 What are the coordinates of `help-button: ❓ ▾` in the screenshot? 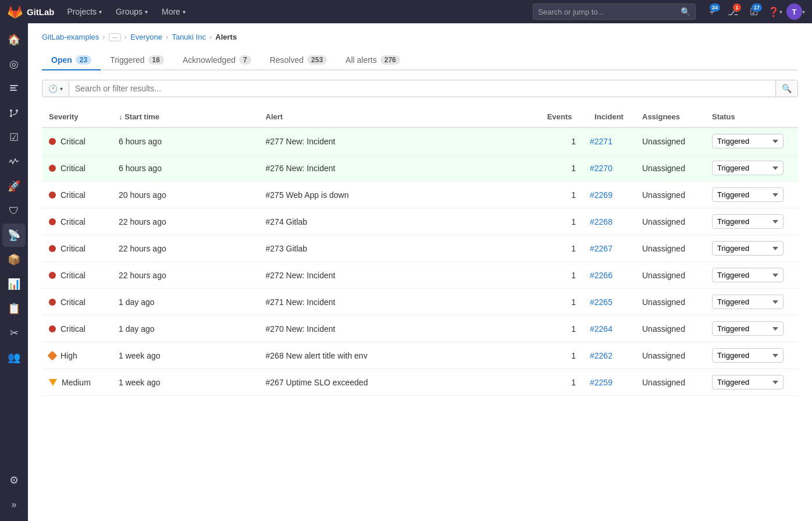 It's located at (775, 12).